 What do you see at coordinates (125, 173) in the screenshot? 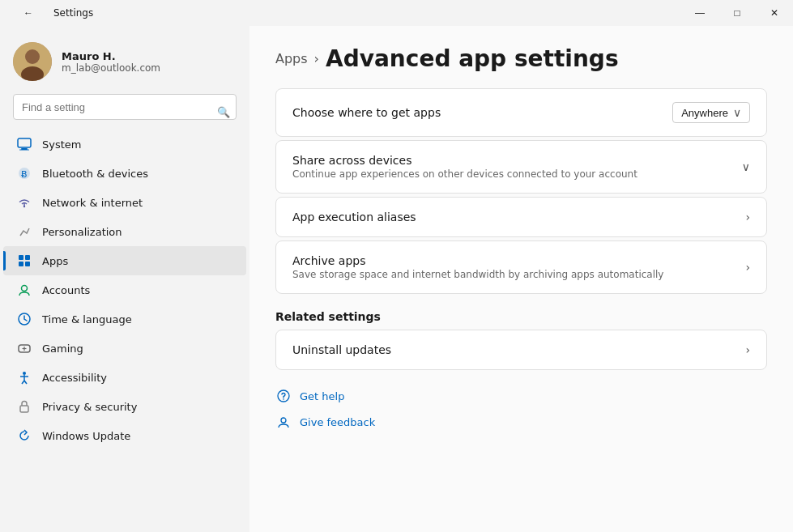
I see `sidebar-item-bluetooth: Ƀ Bluetooth & devices` at bounding box center [125, 173].